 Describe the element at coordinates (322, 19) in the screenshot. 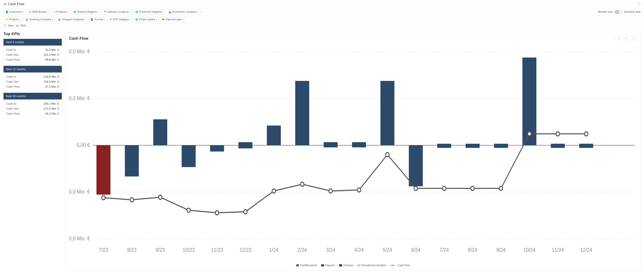

I see `filter-row-2: 📁 Projects ▾ 🏢 Invoicing Company ▾ 🏢 Cha…` at that location.